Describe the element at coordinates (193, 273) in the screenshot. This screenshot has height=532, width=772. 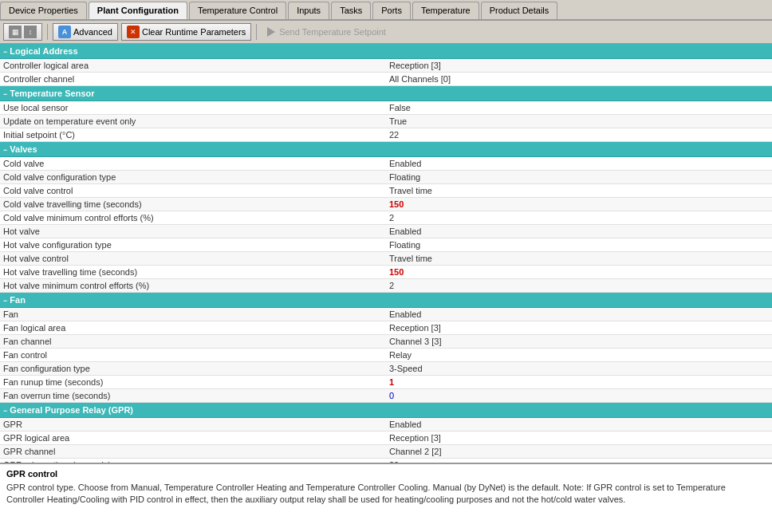
I see `prop-name: Hot valve travelling time (seconds)` at that location.